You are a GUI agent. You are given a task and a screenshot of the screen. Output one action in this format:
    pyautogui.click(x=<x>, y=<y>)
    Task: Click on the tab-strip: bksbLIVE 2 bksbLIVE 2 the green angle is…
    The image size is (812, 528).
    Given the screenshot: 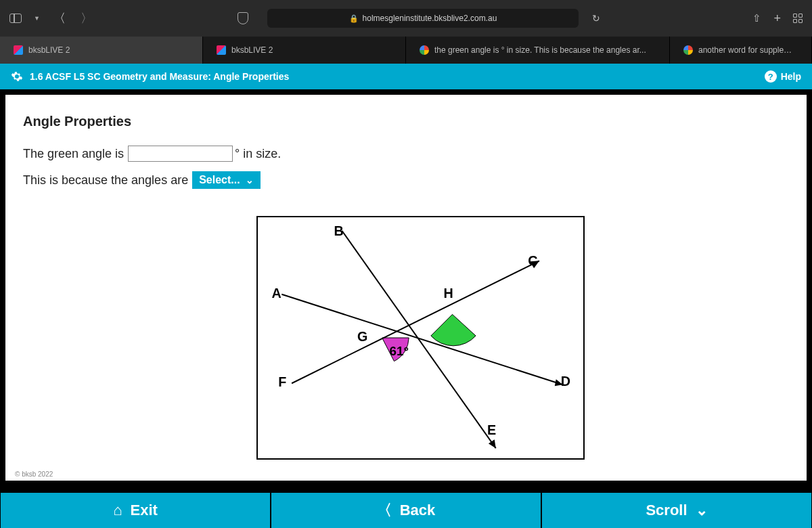 What is the action you would take?
    pyautogui.click(x=406, y=50)
    